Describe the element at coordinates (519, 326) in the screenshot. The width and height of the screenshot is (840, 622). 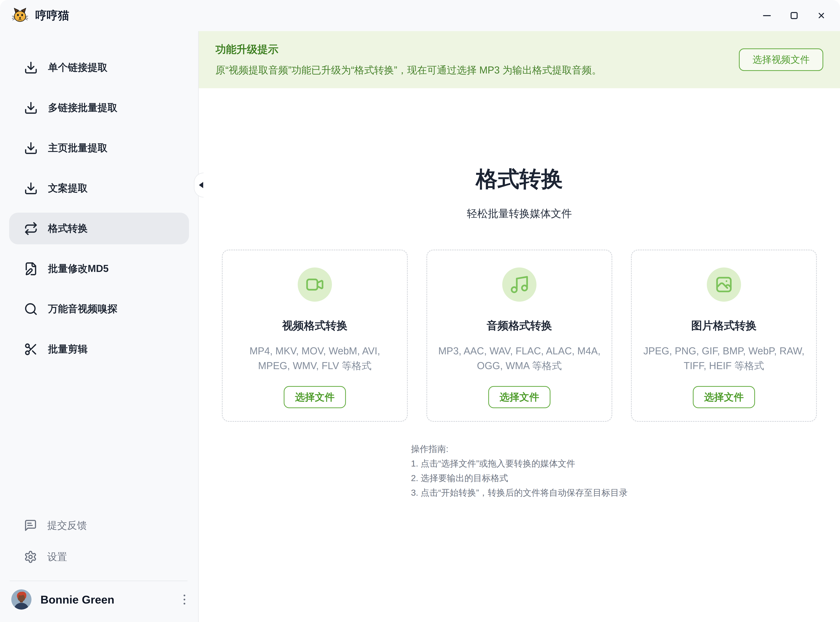
I see `card-title: 音频格式转换` at that location.